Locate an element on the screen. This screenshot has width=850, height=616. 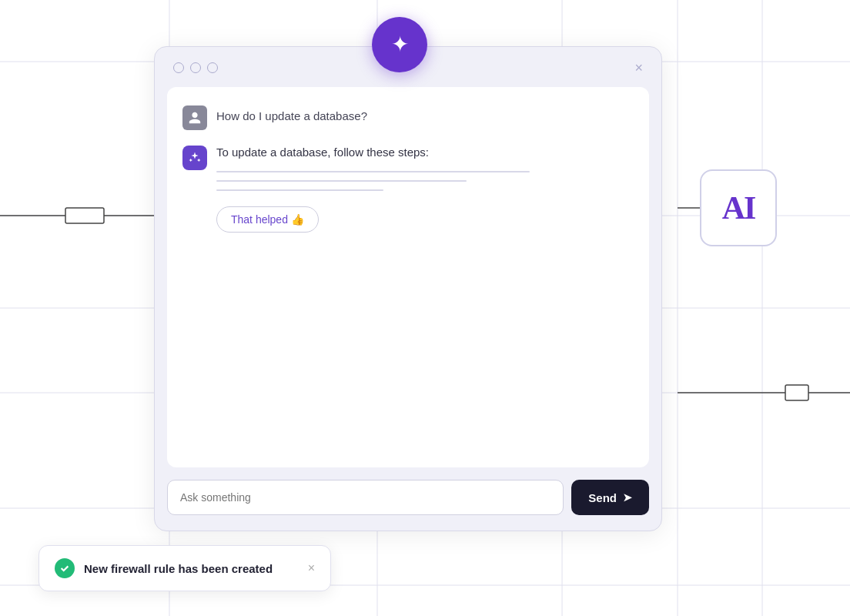
window-dots is located at coordinates (196, 68).